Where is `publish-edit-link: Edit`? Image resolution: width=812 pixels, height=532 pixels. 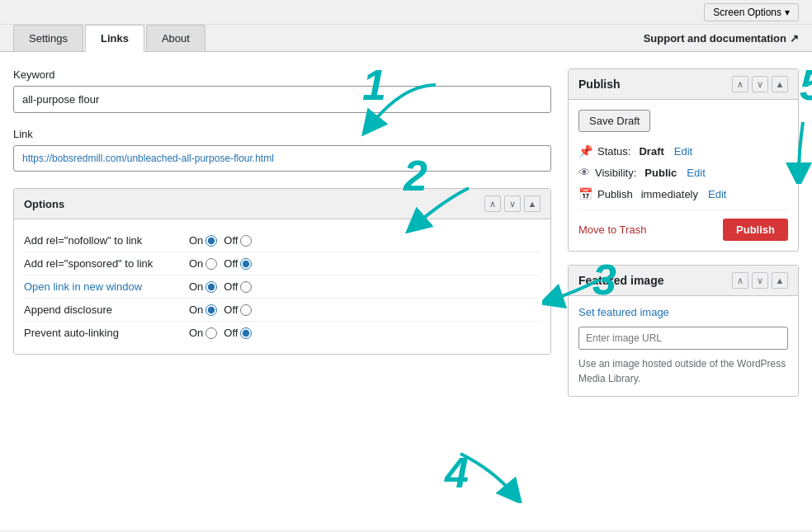 publish-edit-link: Edit is located at coordinates (717, 195).